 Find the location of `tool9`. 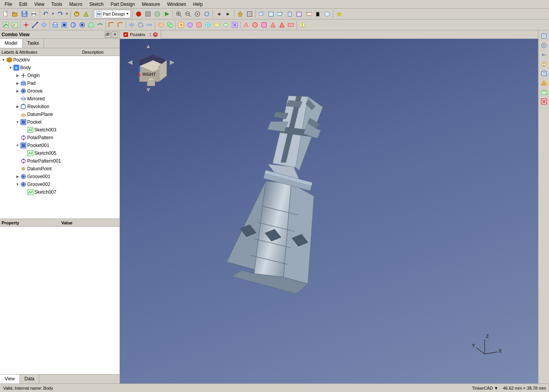

tool9 is located at coordinates (255, 25).